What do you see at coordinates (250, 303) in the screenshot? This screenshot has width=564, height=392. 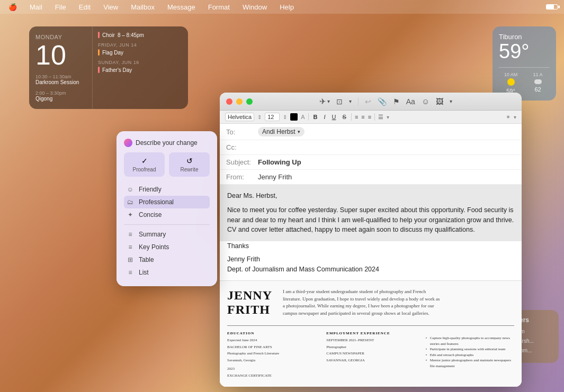 I see `cv-name: JENNY FRITH` at bounding box center [250, 303].